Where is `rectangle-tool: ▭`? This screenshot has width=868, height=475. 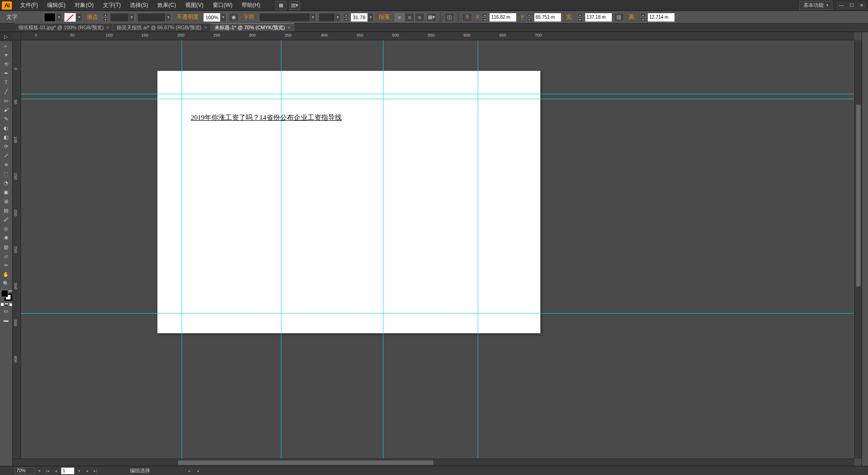
rectangle-tool: ▭ is located at coordinates (6, 101).